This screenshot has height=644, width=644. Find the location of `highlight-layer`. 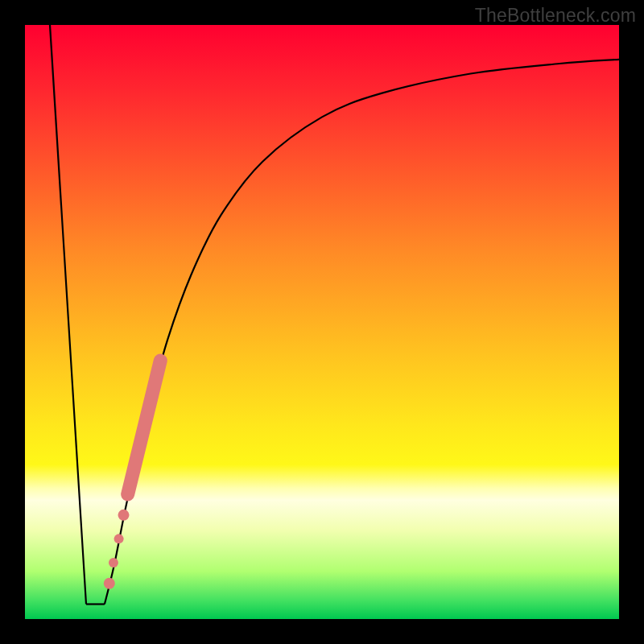

highlight-layer is located at coordinates (132, 475).